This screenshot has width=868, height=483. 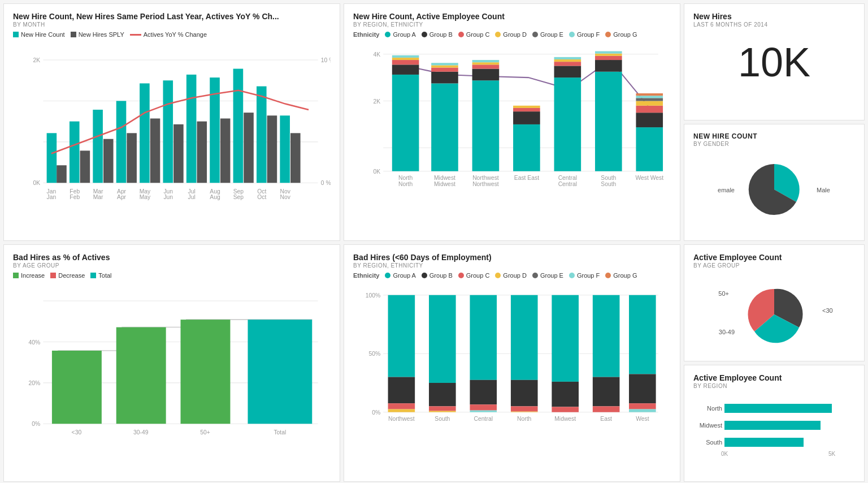 I want to click on svg-text: West West, so click(x=649, y=178).